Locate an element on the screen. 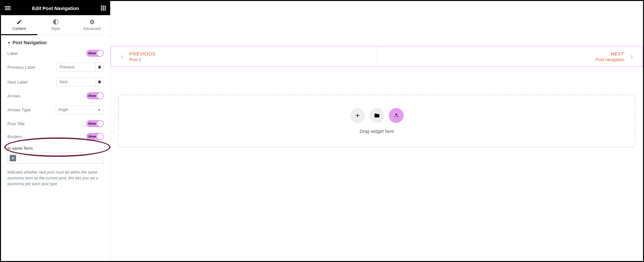 The height and width of the screenshot is (262, 644). tab-style: Style is located at coordinates (55, 25).